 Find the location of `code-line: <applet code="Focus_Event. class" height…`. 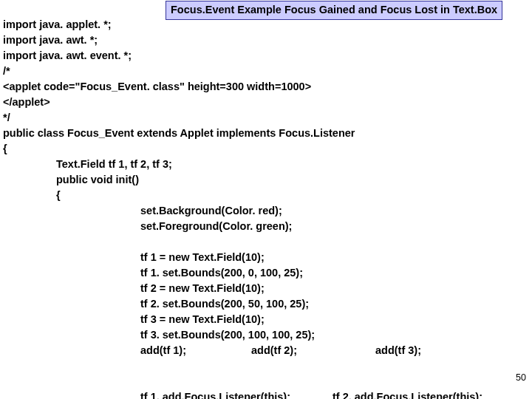

code-line: <applet code="Focus_Event. class" height… is located at coordinates (157, 86).